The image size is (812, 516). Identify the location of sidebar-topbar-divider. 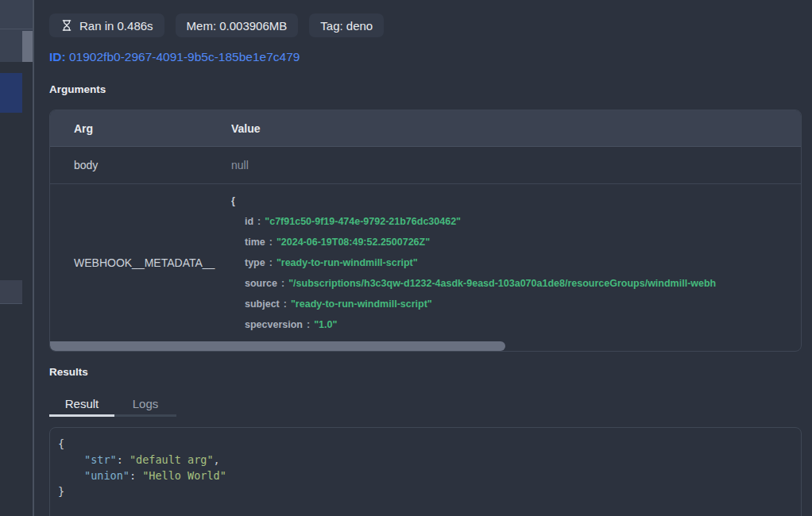
(16, 29).